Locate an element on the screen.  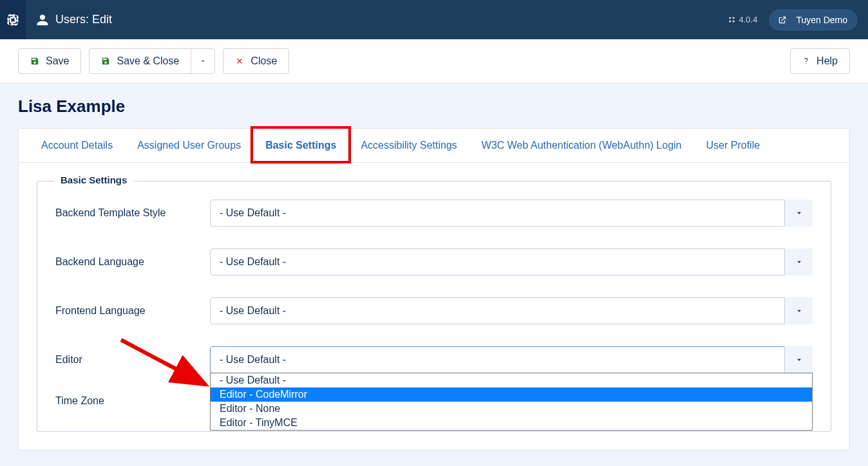
joomla-small-icon is located at coordinates (731, 19).